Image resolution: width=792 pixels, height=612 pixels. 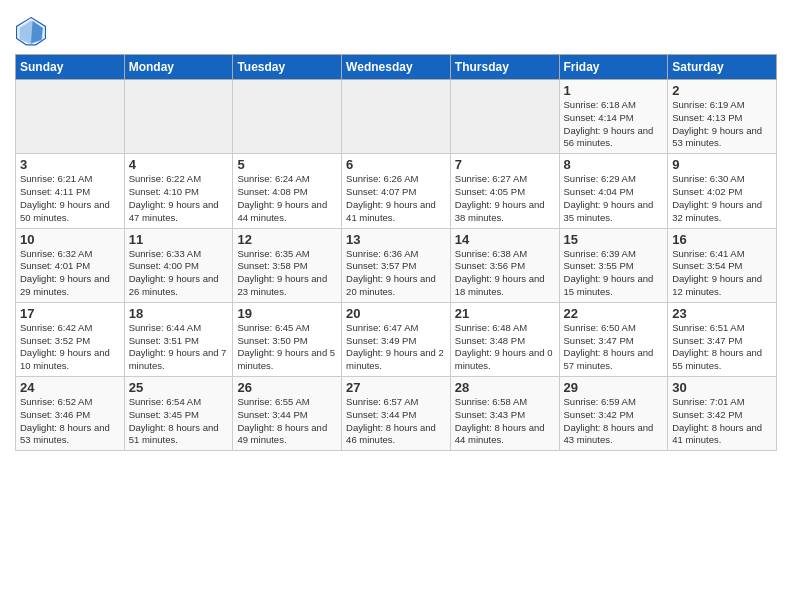 What do you see at coordinates (70, 339) in the screenshot?
I see `calendar-cell: 17Sunrise: 6:42 AM Sunset: 3:52 PM Dayli…` at bounding box center [70, 339].